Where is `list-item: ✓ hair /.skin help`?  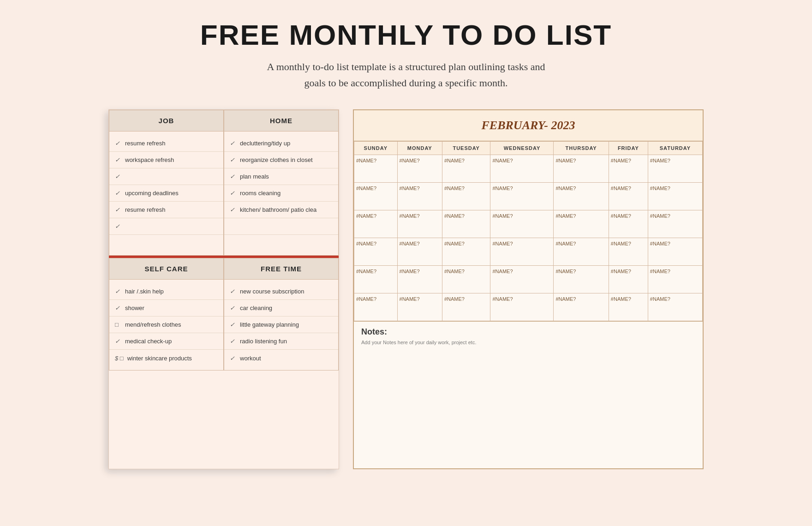 list-item: ✓ hair /.skin help is located at coordinates (166, 292).